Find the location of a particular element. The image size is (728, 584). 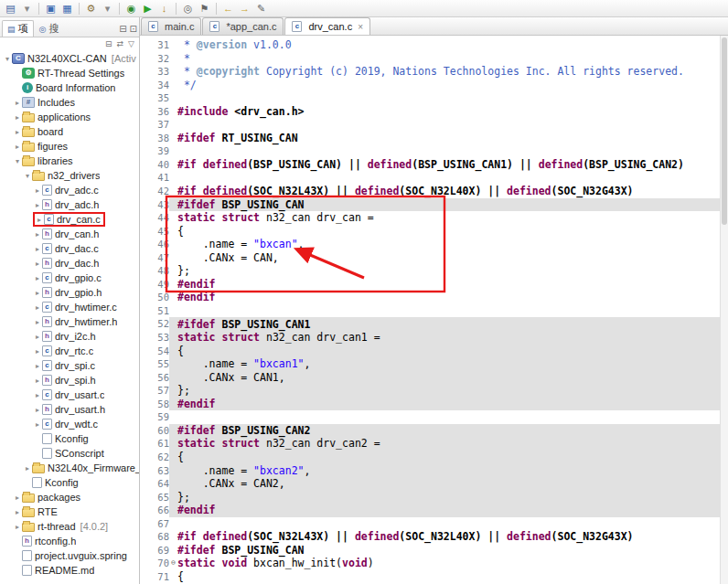

tree-item-drv-can-c: ▸cdrv_can.c is located at coordinates (70, 219).